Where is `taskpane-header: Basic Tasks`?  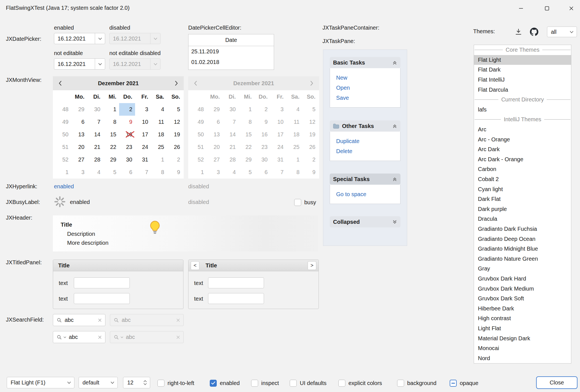 taskpane-header: Basic Tasks is located at coordinates (365, 63).